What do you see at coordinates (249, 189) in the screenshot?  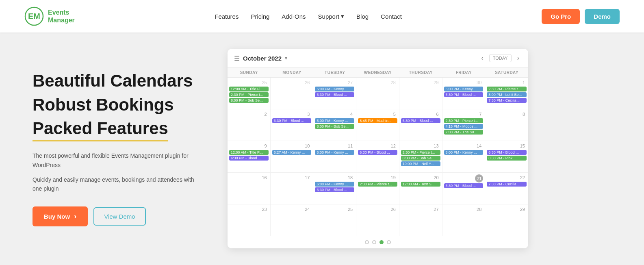 I see `calendar-cell: 16` at bounding box center [249, 189].